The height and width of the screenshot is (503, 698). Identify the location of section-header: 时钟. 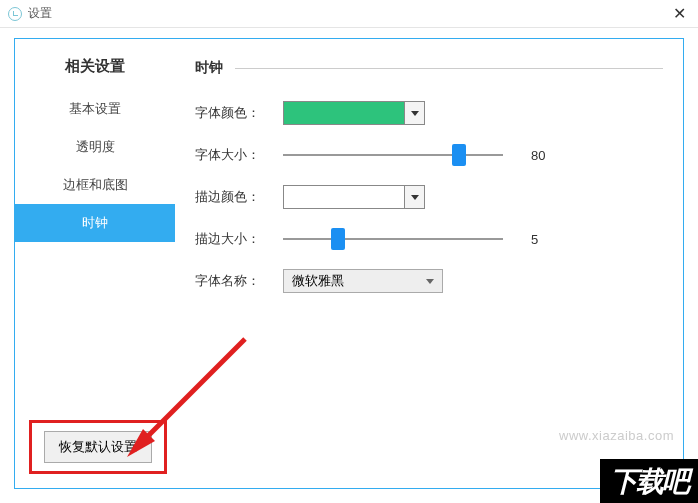
(429, 68).